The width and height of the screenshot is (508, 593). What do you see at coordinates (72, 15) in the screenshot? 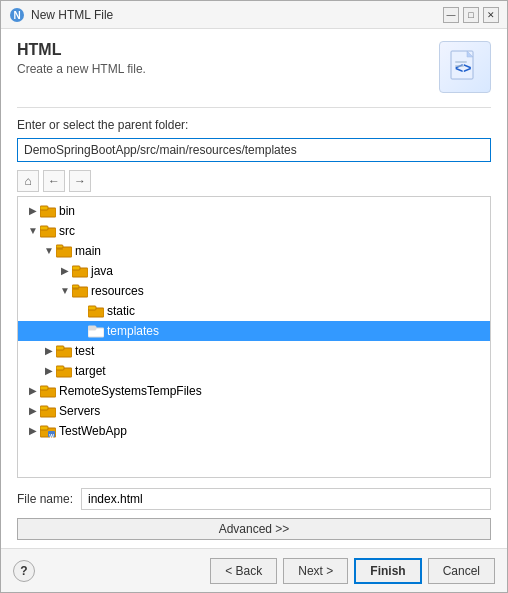
I see `window-title: New HTML File` at bounding box center [72, 15].